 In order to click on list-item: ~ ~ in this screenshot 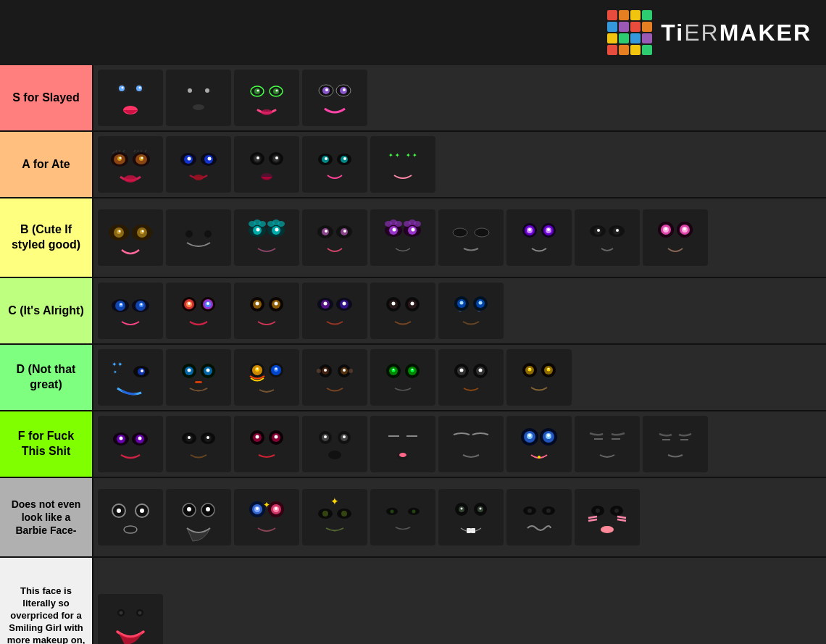, I will do `click(471, 311)`.